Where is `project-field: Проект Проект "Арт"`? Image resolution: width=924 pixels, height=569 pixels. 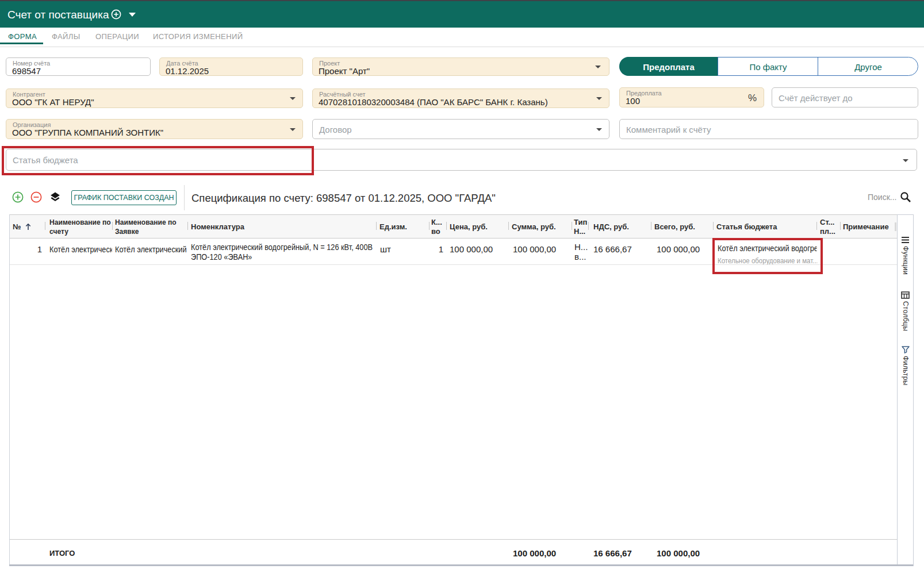 project-field: Проект Проект "Арт" is located at coordinates (461, 67).